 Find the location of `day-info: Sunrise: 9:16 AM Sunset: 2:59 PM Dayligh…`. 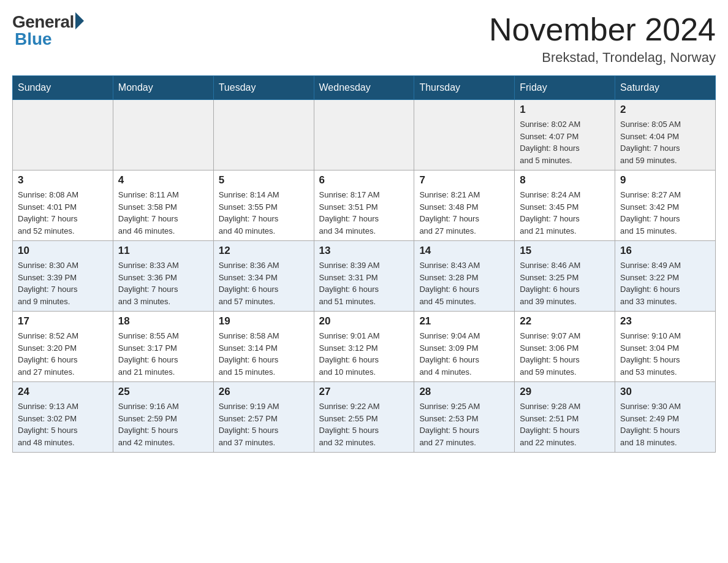

day-info: Sunrise: 9:16 AM Sunset: 2:59 PM Dayligh… is located at coordinates (163, 424).